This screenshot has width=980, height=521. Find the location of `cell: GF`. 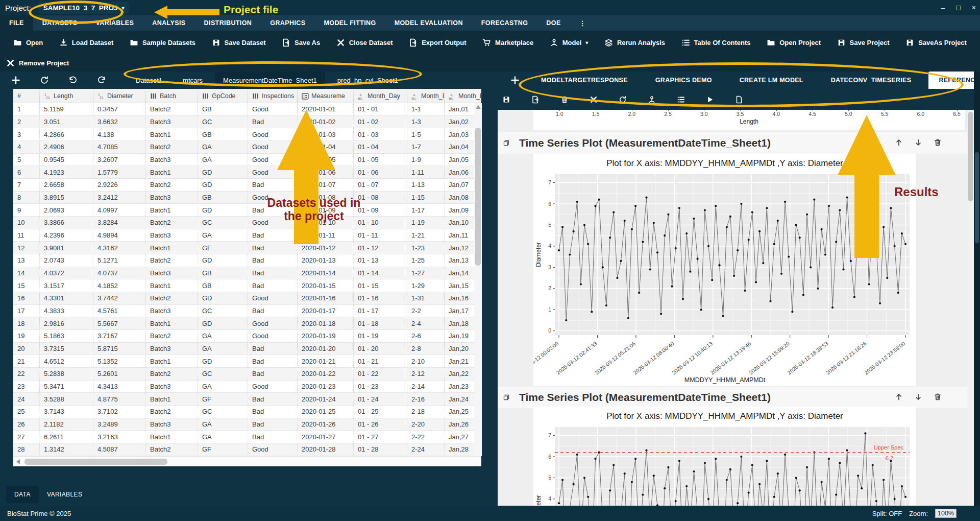

cell: GF is located at coordinates (223, 449).